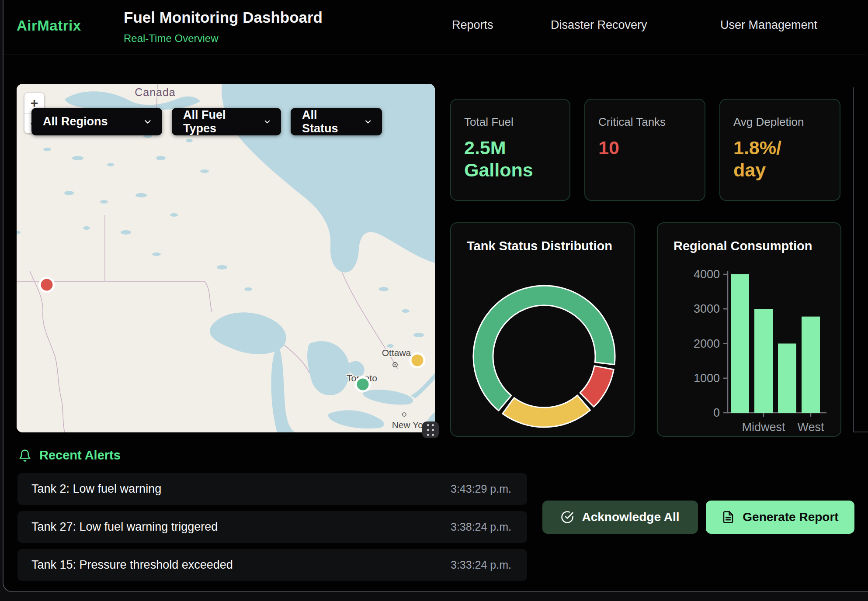  I want to click on svg-text: 2000, so click(707, 344).